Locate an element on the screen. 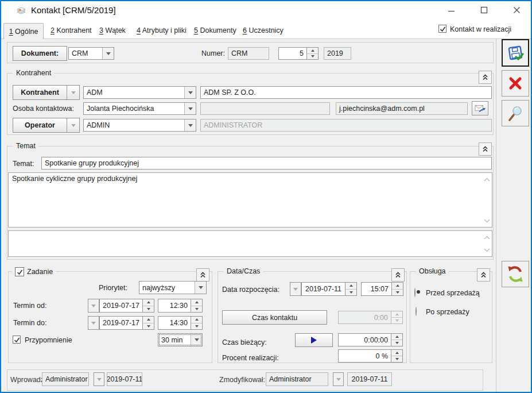 The image size is (532, 393). collapse-icon is located at coordinates (486, 77).